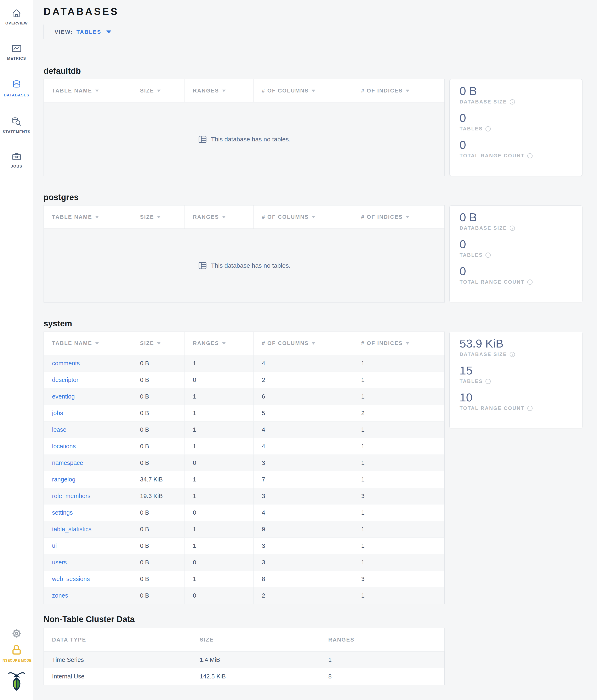 The height and width of the screenshot is (700, 597). I want to click on cell-indices: 2, so click(398, 413).